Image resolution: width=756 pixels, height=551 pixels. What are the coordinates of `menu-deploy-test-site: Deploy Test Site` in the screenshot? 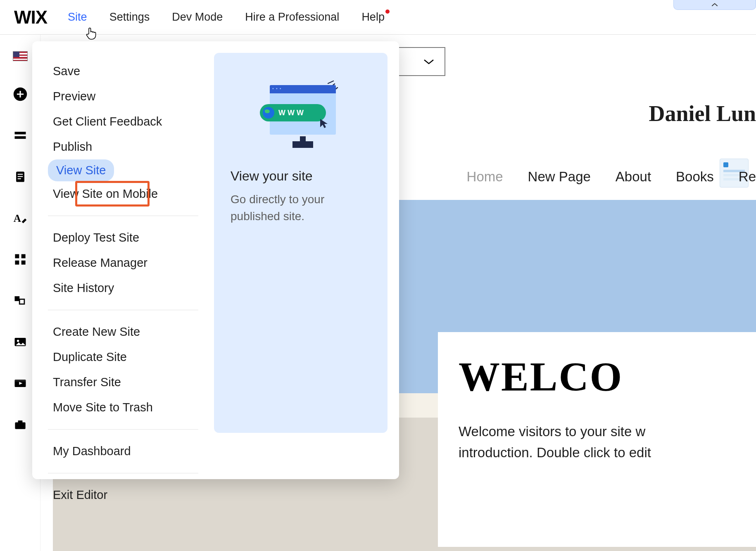 It's located at (123, 238).